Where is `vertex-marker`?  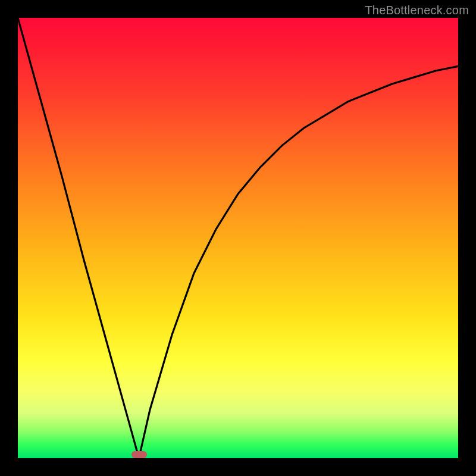 vertex-marker is located at coordinates (139, 455).